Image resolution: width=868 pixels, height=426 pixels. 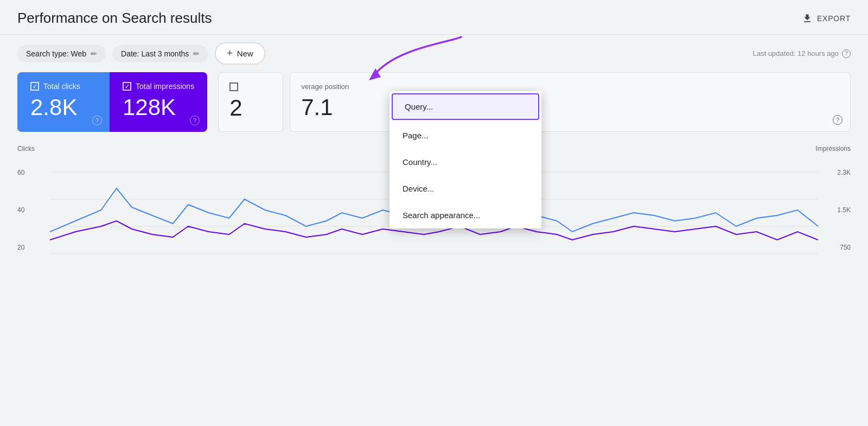 I want to click on clicks-60: 60, so click(x=26, y=173).